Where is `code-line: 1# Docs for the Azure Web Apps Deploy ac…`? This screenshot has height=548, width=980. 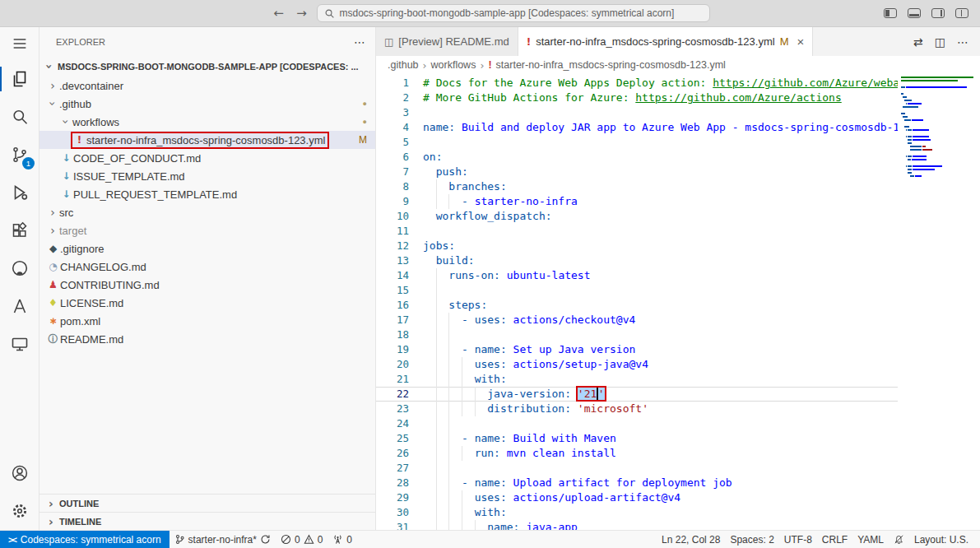 code-line: 1# Docs for the Azure Web Apps Deploy ac… is located at coordinates (637, 83).